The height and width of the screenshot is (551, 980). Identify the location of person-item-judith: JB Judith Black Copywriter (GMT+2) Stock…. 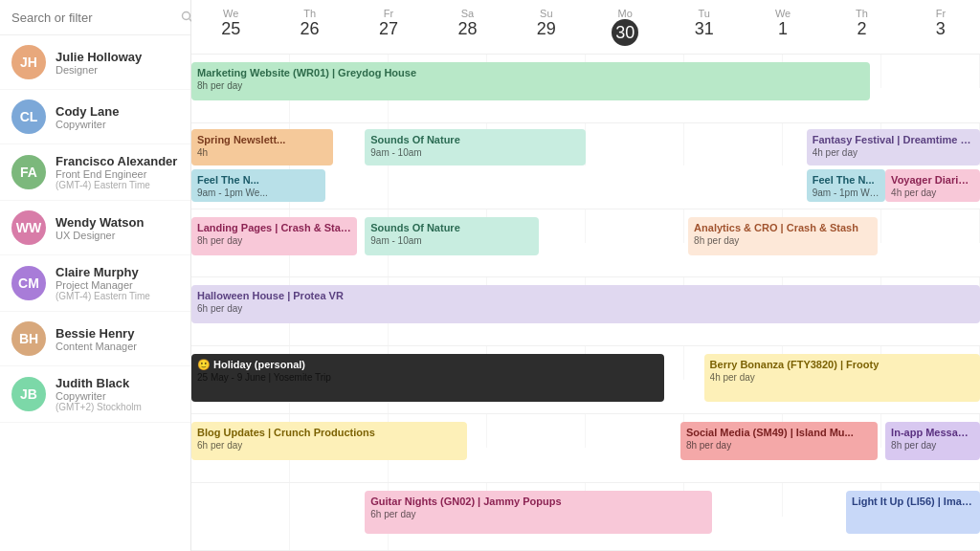
(96, 394).